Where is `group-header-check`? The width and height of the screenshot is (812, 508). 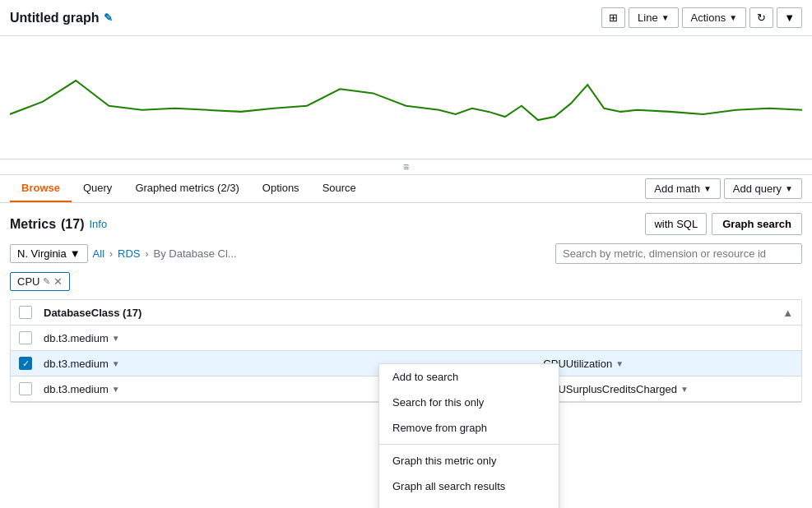 group-header-check is located at coordinates (31, 312).